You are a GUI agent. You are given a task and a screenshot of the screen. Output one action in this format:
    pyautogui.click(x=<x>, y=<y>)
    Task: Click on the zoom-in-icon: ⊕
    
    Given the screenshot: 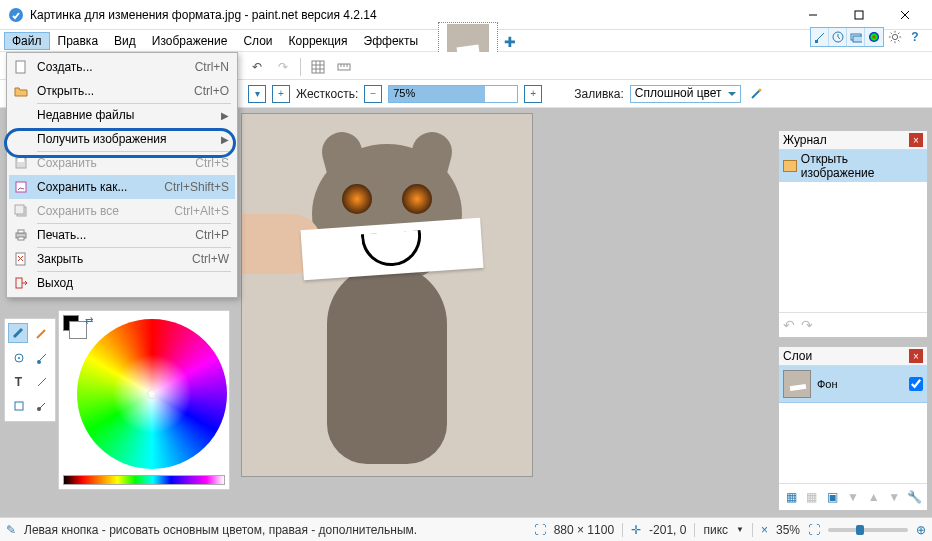 What is the action you would take?
    pyautogui.click(x=921, y=530)
    